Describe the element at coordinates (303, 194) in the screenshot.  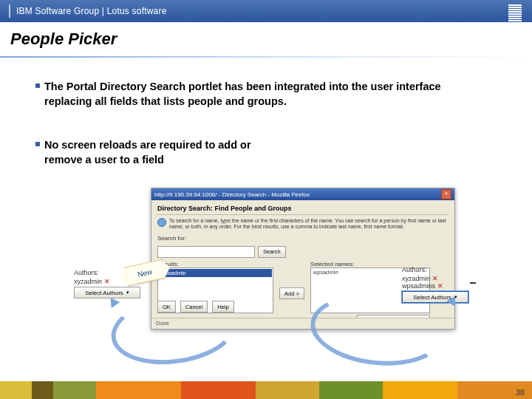
I see `dialog-titlebar: http://9.190.39.64:1006/ - Directory Sea…` at that location.